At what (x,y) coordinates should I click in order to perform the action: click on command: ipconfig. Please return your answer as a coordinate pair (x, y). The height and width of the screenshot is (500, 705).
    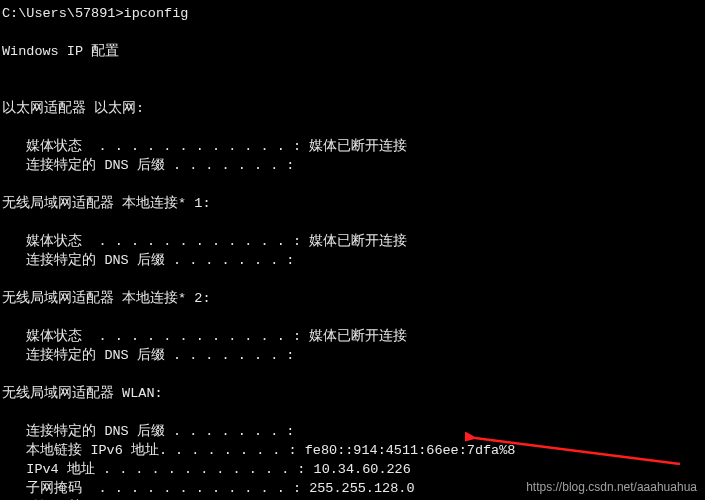
    Looking at the image, I should click on (156, 14).